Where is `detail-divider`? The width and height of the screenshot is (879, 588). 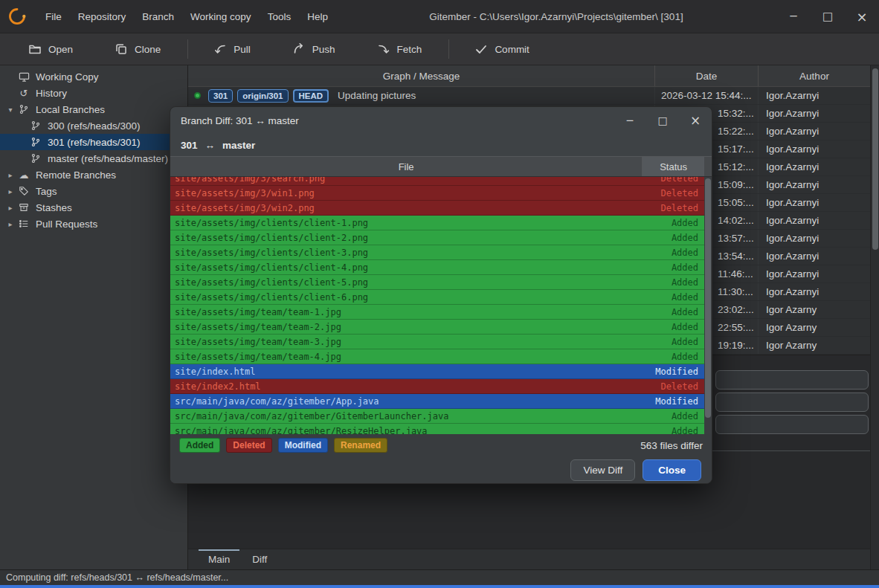 detail-divider is located at coordinates (791, 450).